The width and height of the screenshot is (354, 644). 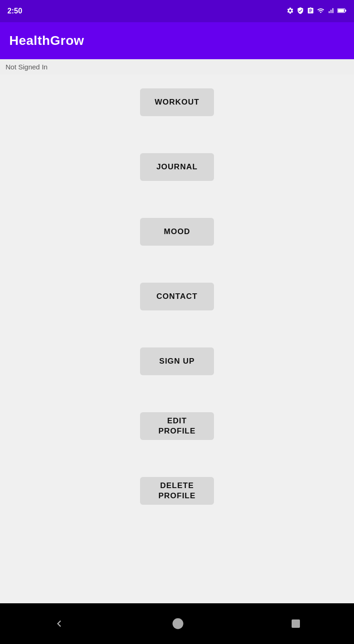 What do you see at coordinates (331, 11) in the screenshot?
I see `signal-icon` at bounding box center [331, 11].